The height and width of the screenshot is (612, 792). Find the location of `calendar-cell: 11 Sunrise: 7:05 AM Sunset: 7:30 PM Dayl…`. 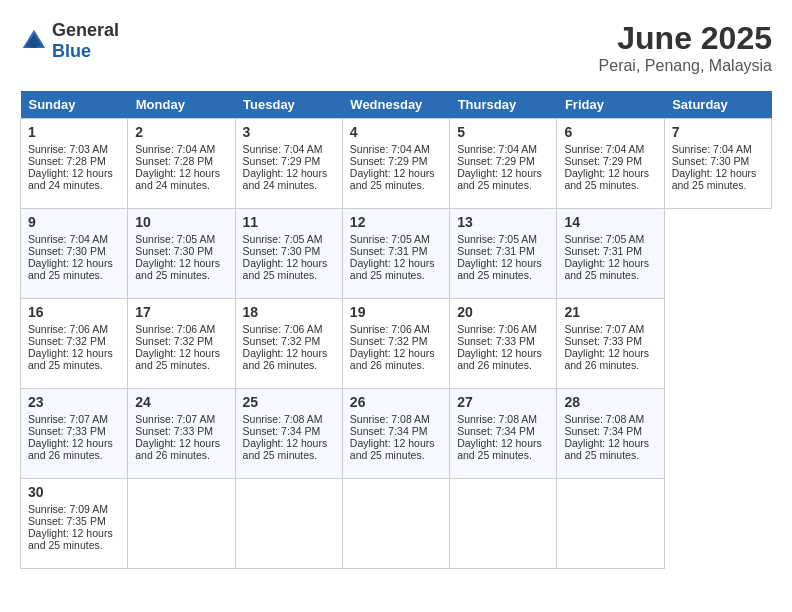

calendar-cell: 11 Sunrise: 7:05 AM Sunset: 7:30 PM Dayl… is located at coordinates (288, 254).